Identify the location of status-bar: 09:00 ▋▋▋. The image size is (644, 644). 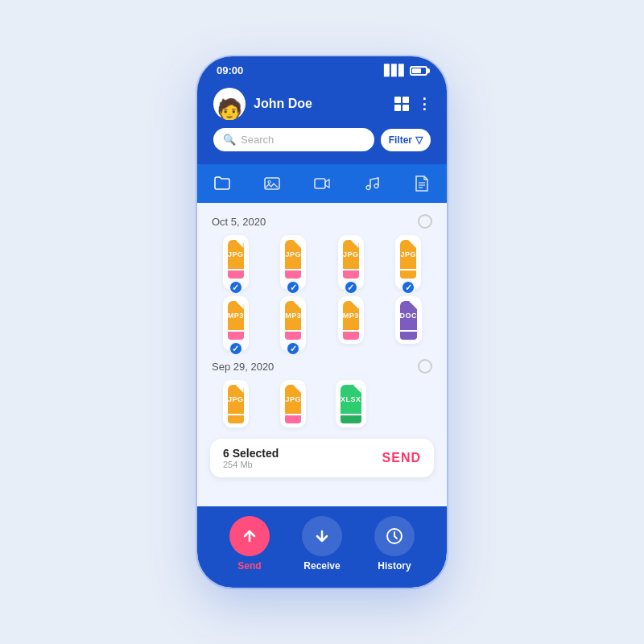
(322, 69).